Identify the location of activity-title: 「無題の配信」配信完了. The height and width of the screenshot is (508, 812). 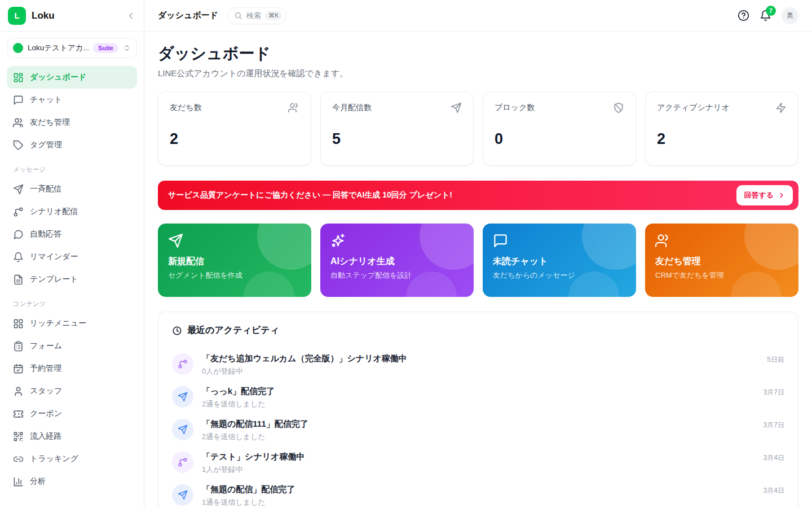
(248, 490).